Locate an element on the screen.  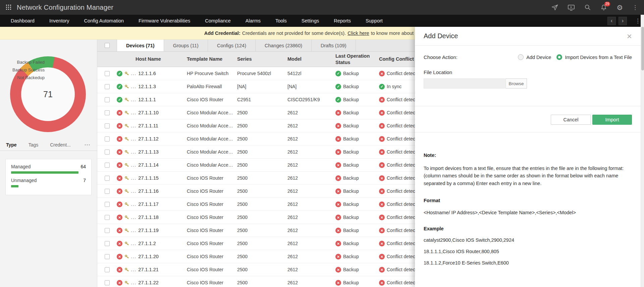
nav-item-settings: Settings is located at coordinates (310, 21).